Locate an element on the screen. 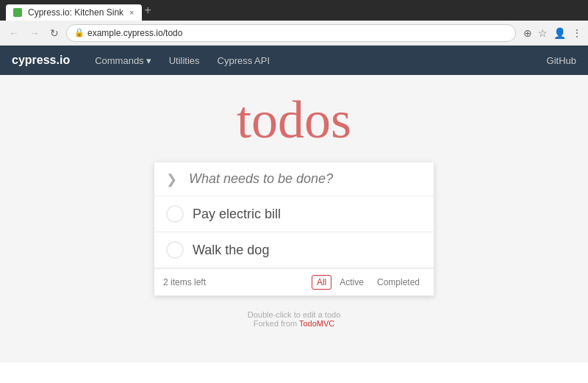 This screenshot has height=383, width=588. forward-button: → is located at coordinates (35, 33).